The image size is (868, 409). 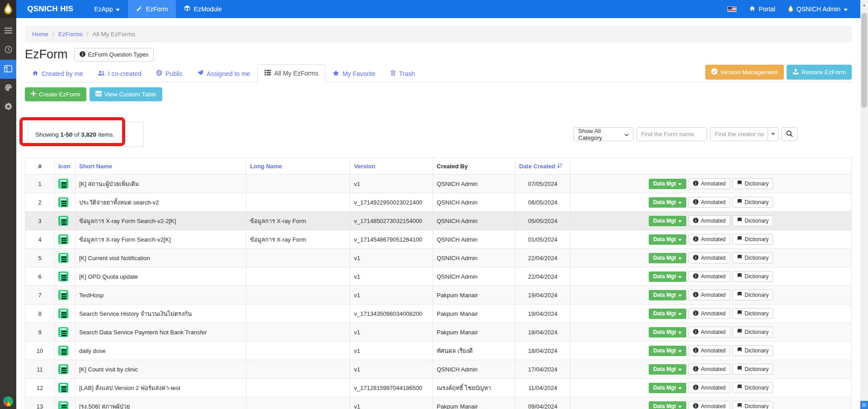 I want to click on table-row: 2 ประวัติจ่ายยาทั้งหมด search-v2 v_17149…, so click(x=439, y=203).